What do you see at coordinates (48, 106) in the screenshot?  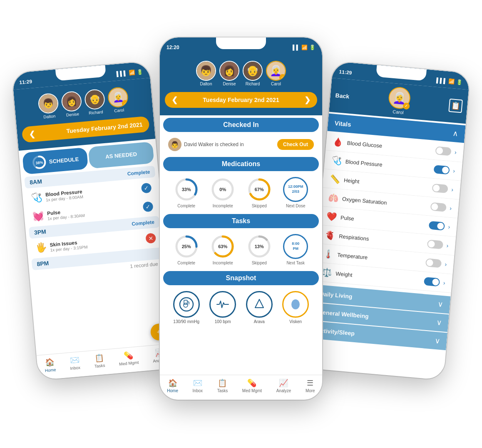 I see `avatar-dalton-left: 👦 Dalton` at bounding box center [48, 106].